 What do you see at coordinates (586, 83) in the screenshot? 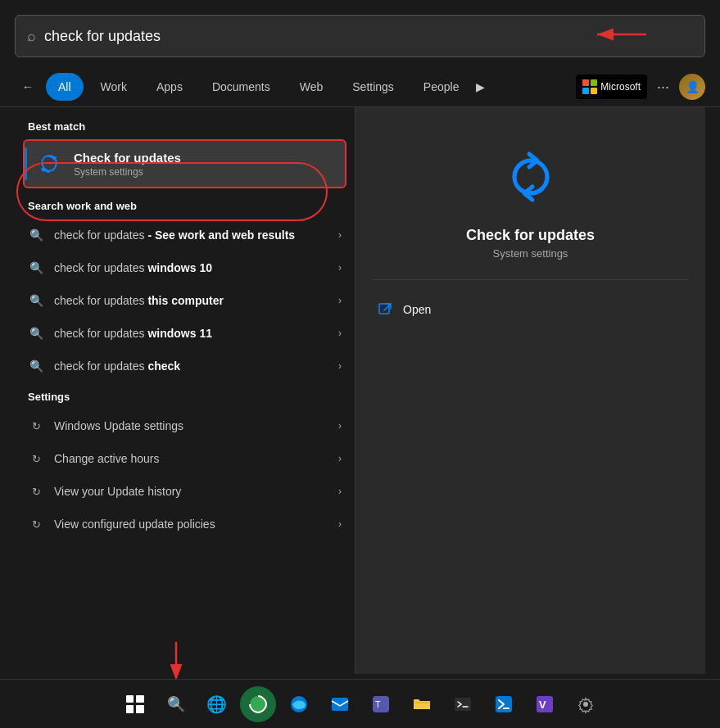
I see `ms-sq-red` at bounding box center [586, 83].